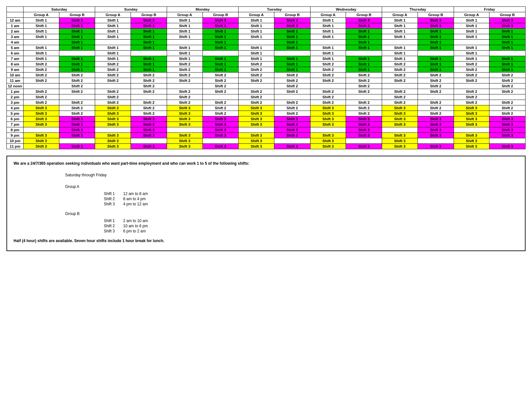 This screenshot has width=532, height=411. What do you see at coordinates (15, 48) in the screenshot?
I see `time-5am: 5 am` at bounding box center [15, 48].